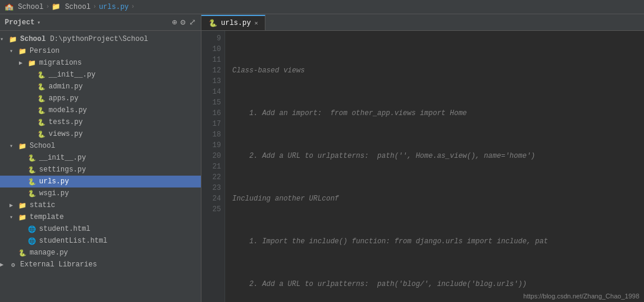  Describe the element at coordinates (435, 241) in the screenshot. I see `code-line-13: 1. Import the include() function: from d…` at that location.